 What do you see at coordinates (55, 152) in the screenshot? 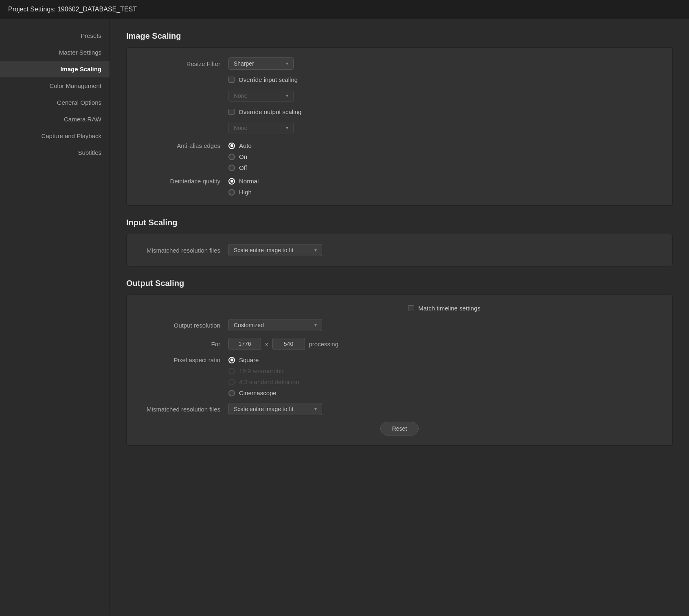
I see `sidebar-item-subtitles: Subtitles` at bounding box center [55, 152].